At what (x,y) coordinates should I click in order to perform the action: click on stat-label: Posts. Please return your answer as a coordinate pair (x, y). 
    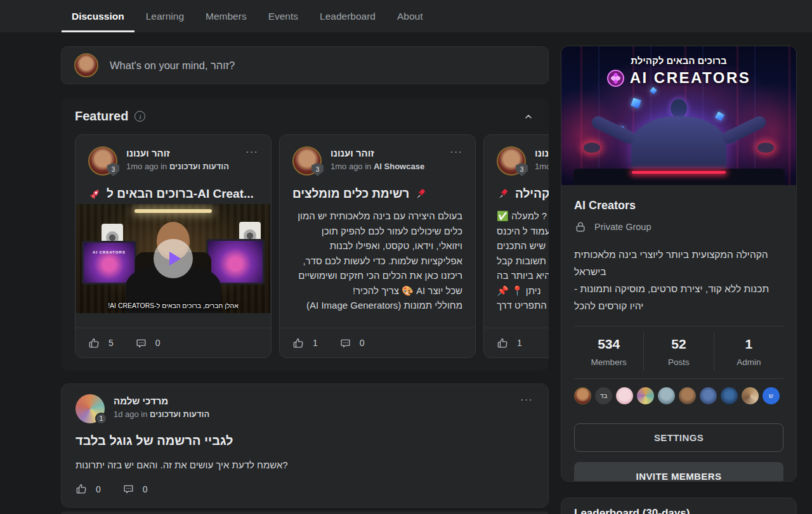
    Looking at the image, I should click on (679, 363).